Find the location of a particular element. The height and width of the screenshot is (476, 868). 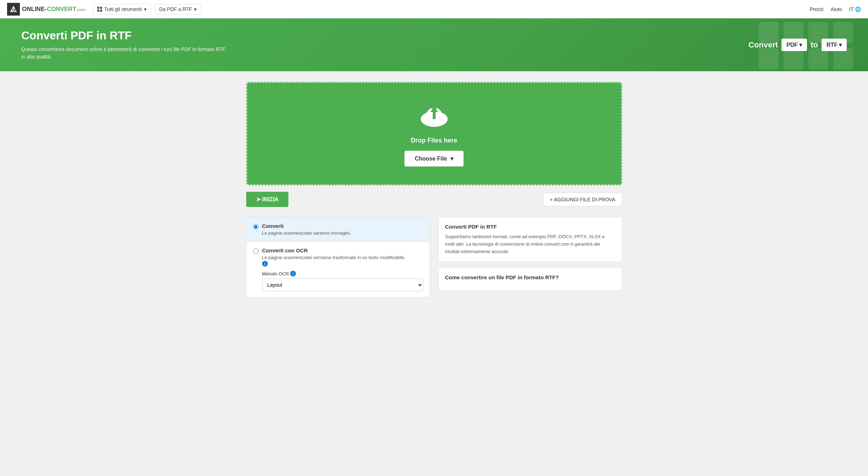

action-row: ➤ INIZIA + AGGIUNGI FILE DI PROVA is located at coordinates (434, 199).